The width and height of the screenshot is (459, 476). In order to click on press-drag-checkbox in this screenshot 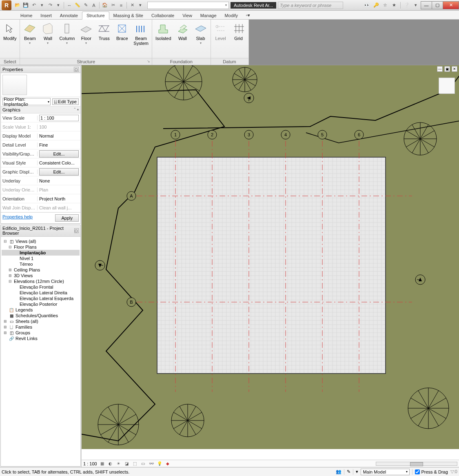, I will do `click(417, 472)`.